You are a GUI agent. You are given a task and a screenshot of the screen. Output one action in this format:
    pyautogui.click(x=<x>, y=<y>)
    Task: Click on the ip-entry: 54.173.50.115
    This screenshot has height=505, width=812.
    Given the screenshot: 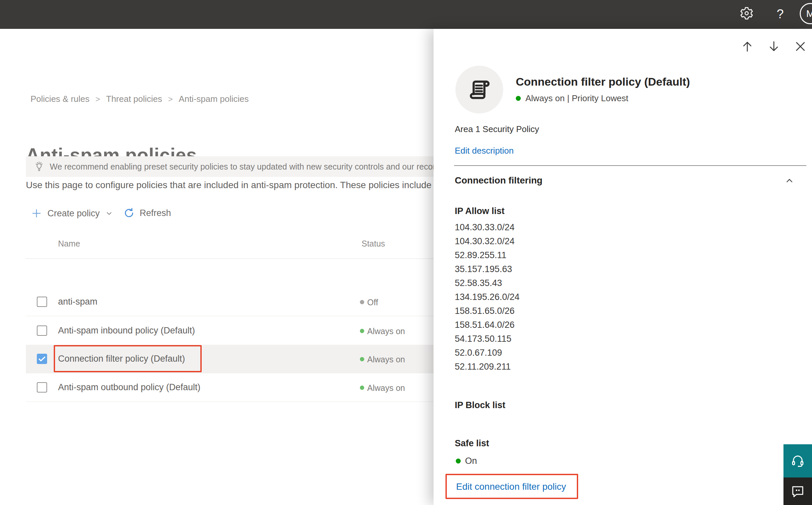 What is the action you would take?
    pyautogui.click(x=487, y=339)
    